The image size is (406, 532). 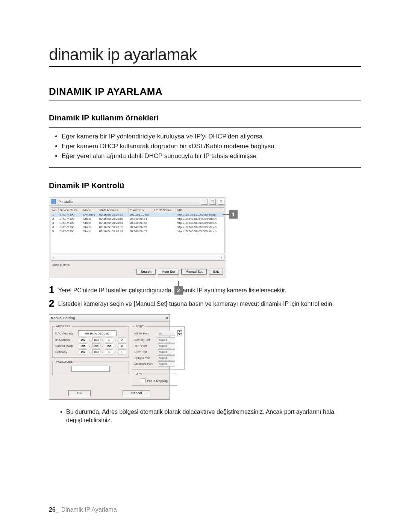 I want to click on scroll-left-icon: ‹, so click(x=54, y=258).